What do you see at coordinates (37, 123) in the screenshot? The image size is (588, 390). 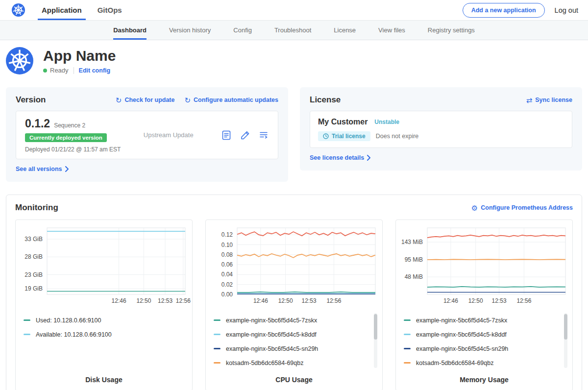 I see `version-number: 0.1.2` at bounding box center [37, 123].